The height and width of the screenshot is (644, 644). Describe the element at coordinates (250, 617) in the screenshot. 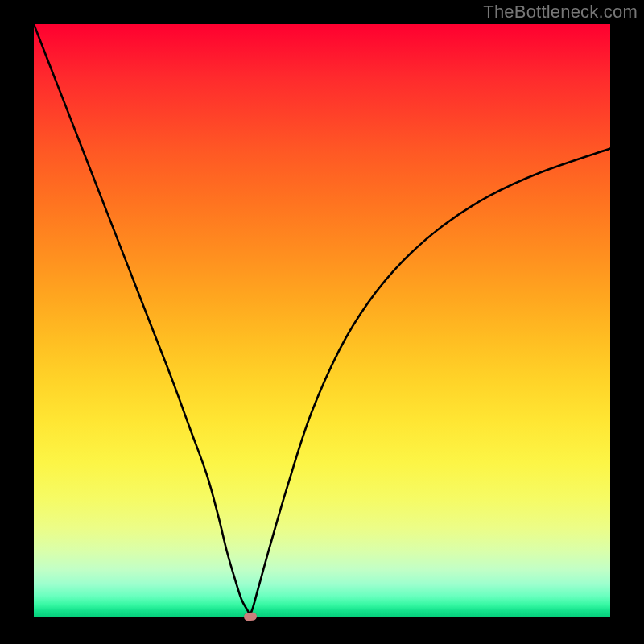

I see `optimal-point-marker` at that location.